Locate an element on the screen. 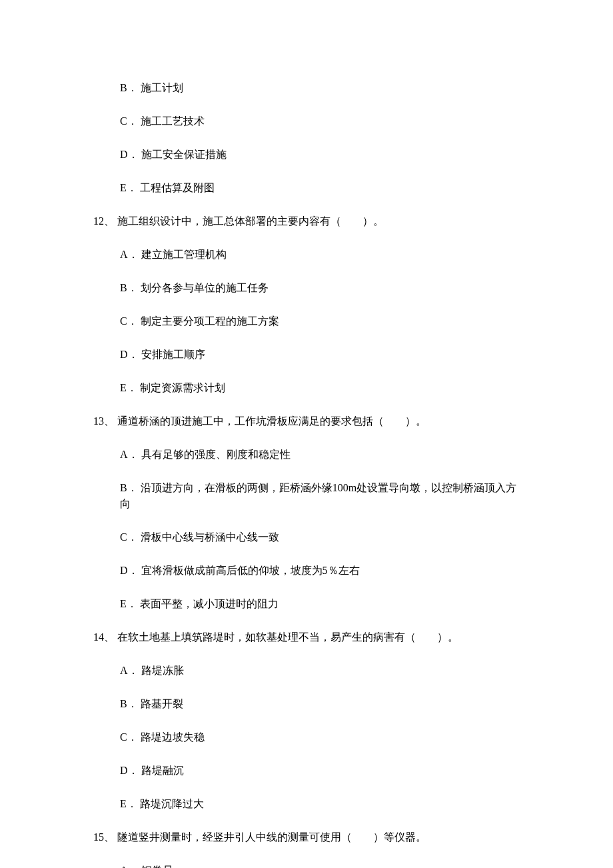 Image resolution: width=613 pixels, height=868 pixels. option-text: 施工工艺技术 is located at coordinates (173, 121).